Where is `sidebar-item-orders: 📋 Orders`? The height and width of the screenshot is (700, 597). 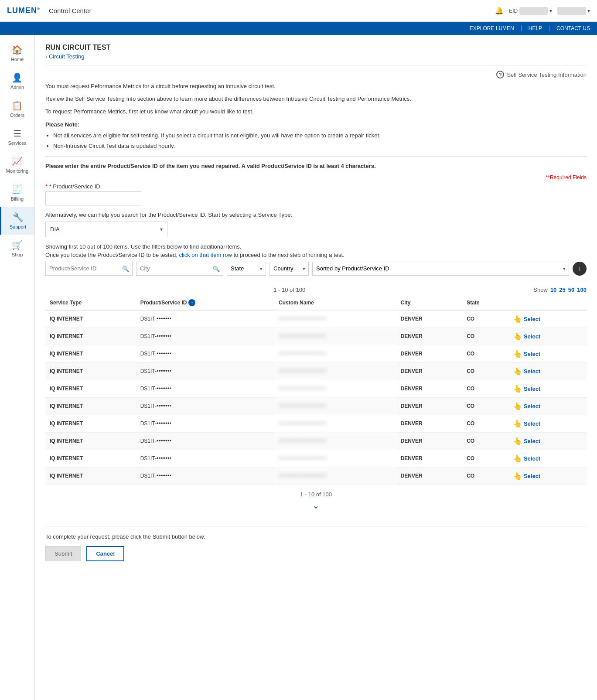 sidebar-item-orders: 📋 Orders is located at coordinates (17, 109).